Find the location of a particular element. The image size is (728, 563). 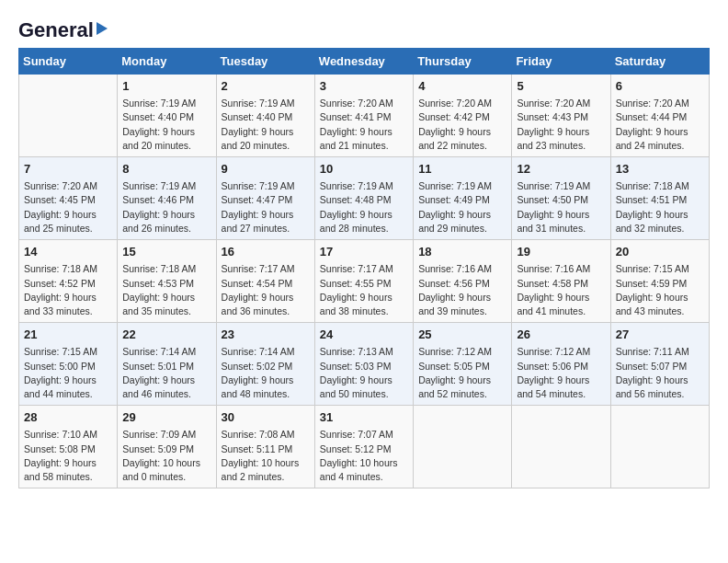

day-number: 31 is located at coordinates (364, 418).